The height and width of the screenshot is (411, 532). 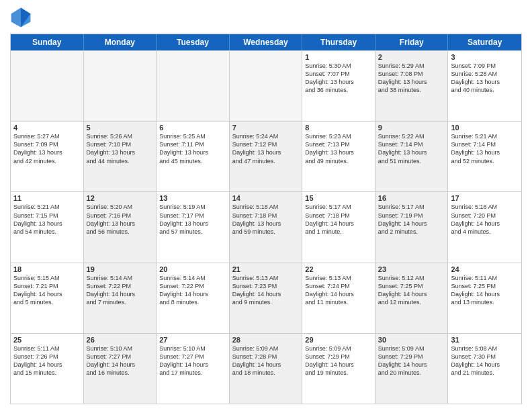 What do you see at coordinates (412, 227) in the screenshot?
I see `calendar-cell: 16Sunrise: 5:17 AM Sunset: 7:19 PM Dayli…` at bounding box center [412, 227].